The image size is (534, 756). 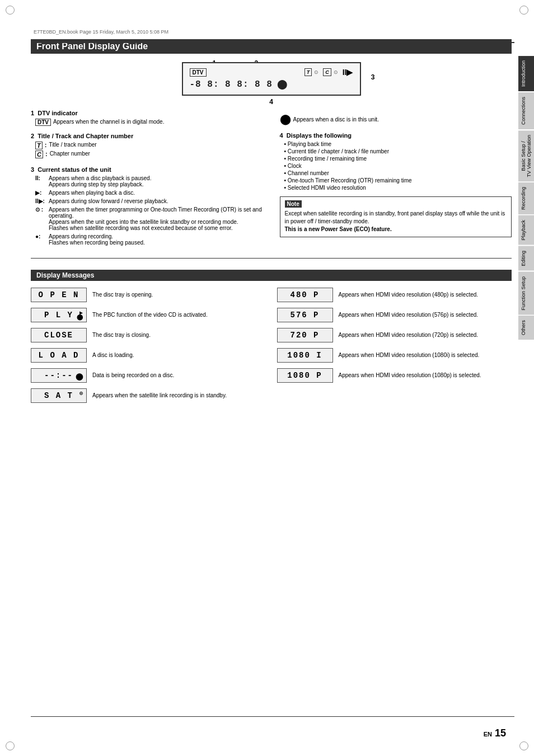 I want to click on t-desc: Title / track number, so click(x=156, y=145).